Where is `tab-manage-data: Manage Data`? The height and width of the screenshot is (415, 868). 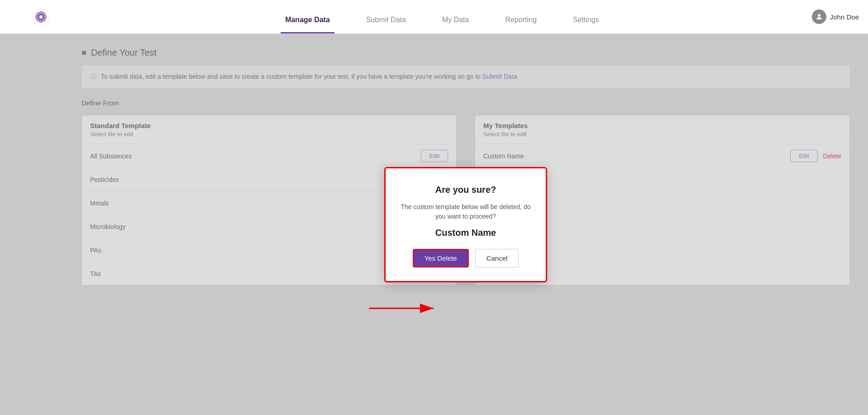 tab-manage-data: Manage Data is located at coordinates (308, 24).